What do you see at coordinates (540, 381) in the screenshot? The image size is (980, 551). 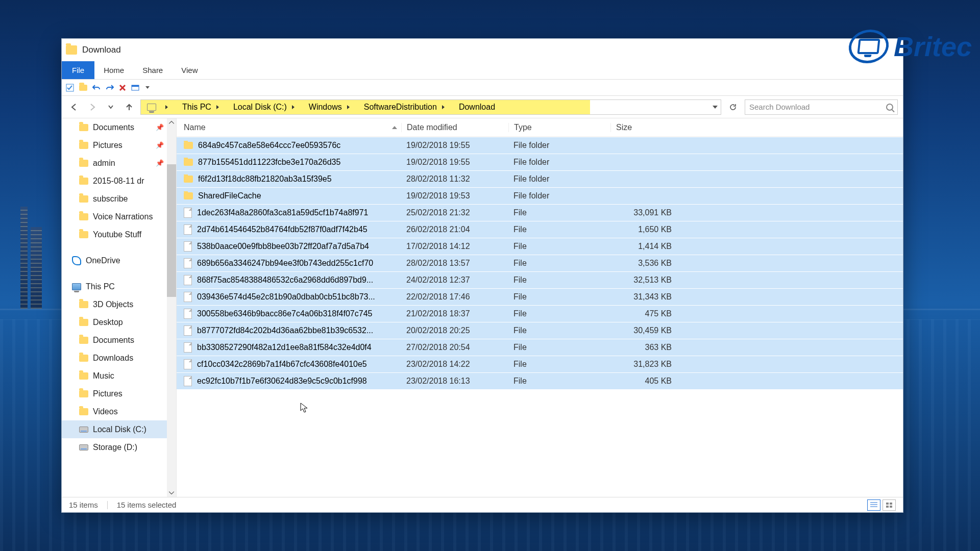 I see `table-row: ec92fc10b7f1b7e6f30624d83e9c5c9c0b1cf998…` at bounding box center [540, 381].